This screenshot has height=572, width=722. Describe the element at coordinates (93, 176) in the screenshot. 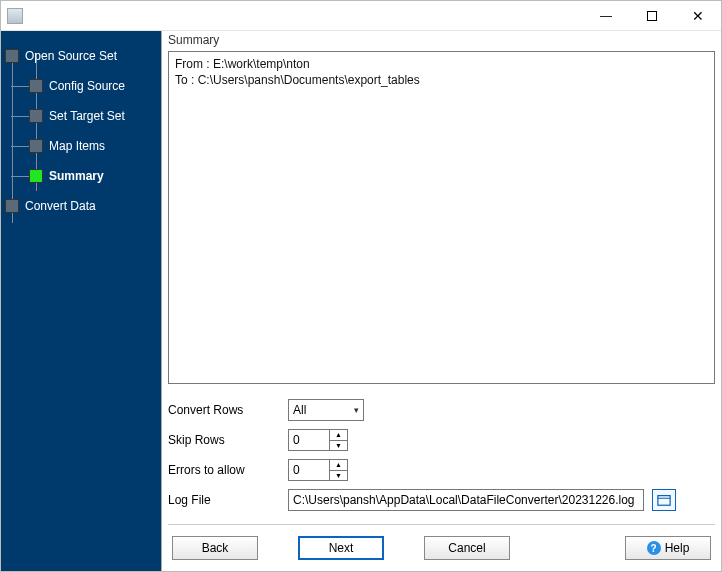

I see `sidebar-item-summary: Summary` at that location.